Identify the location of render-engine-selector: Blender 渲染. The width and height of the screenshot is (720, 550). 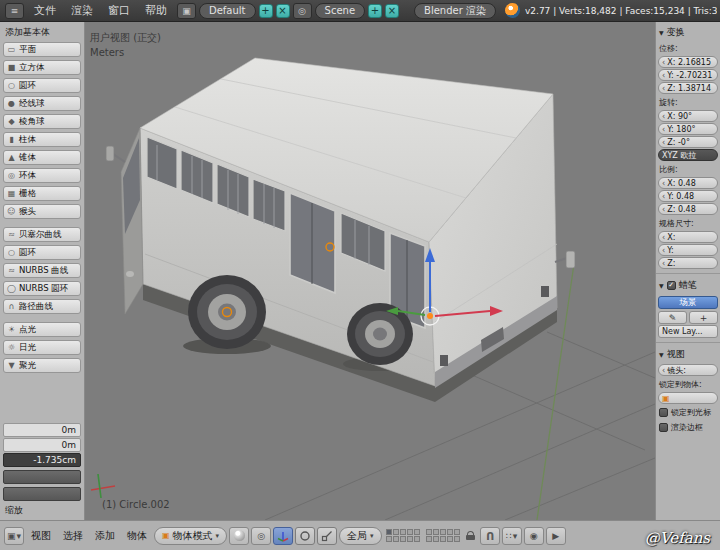
(455, 11).